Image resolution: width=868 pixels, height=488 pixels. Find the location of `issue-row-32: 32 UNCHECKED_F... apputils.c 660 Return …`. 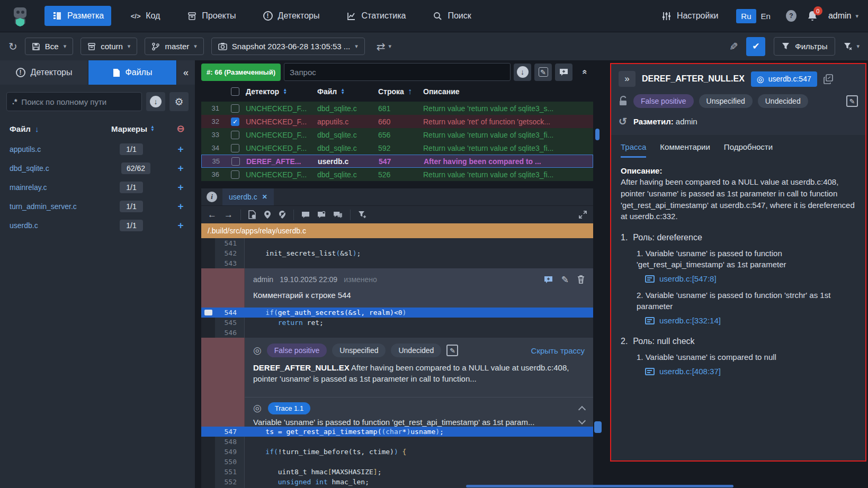

issue-row-32: 32 UNCHECKED_F... apputils.c 660 Return … is located at coordinates (397, 122).